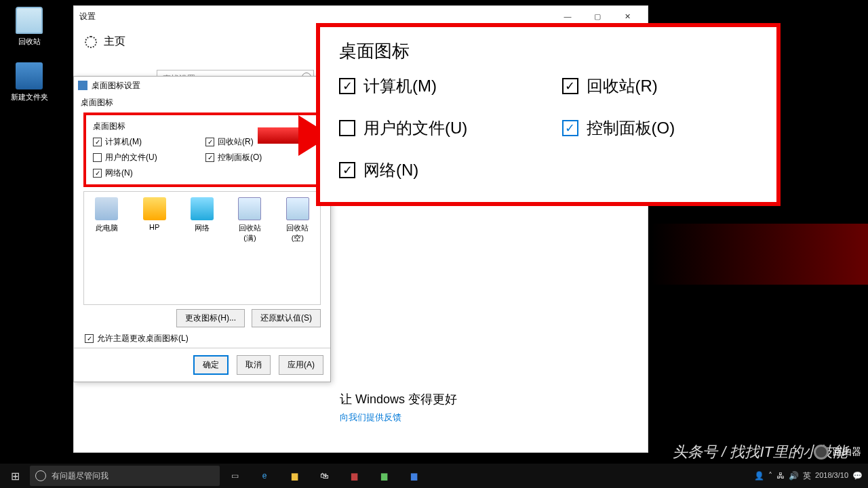 This screenshot has width=868, height=488. What do you see at coordinates (264, 476) in the screenshot?
I see `taskbar-edge: e` at bounding box center [264, 476].